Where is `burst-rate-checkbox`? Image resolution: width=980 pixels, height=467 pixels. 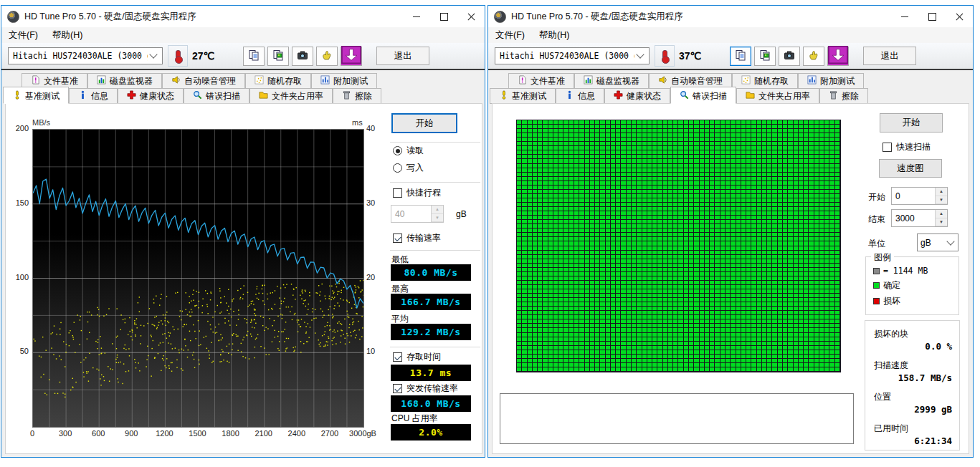 burst-rate-checkbox is located at coordinates (397, 388).